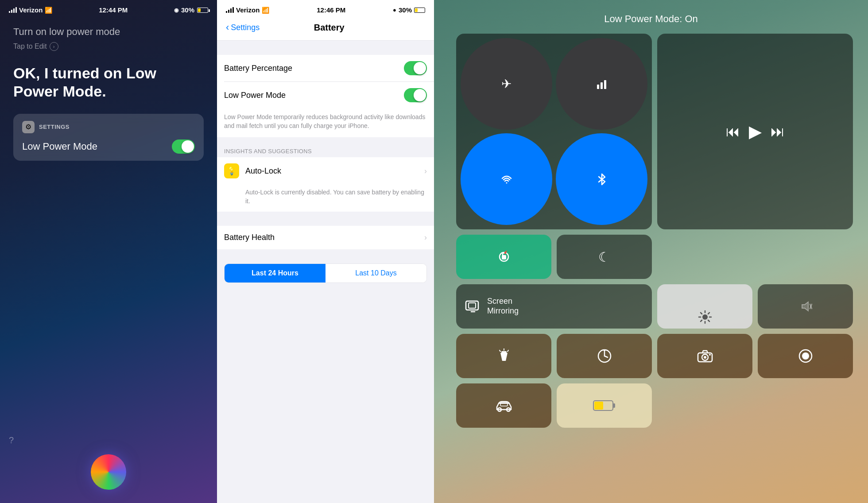  What do you see at coordinates (188, 10) in the screenshot?
I see `siri-battery-percent: 30%` at bounding box center [188, 10].